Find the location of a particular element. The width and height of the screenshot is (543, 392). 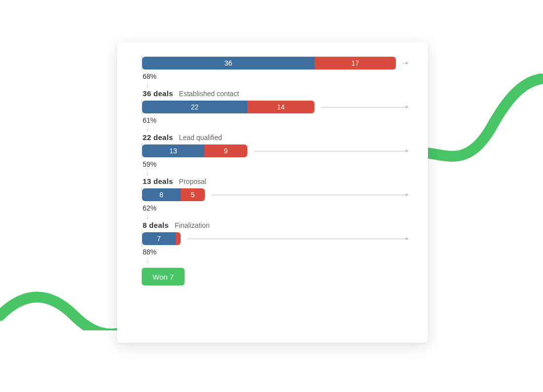

funnel-stage-1: 36 deals Established contact 2214 is located at coordinates (275, 102).